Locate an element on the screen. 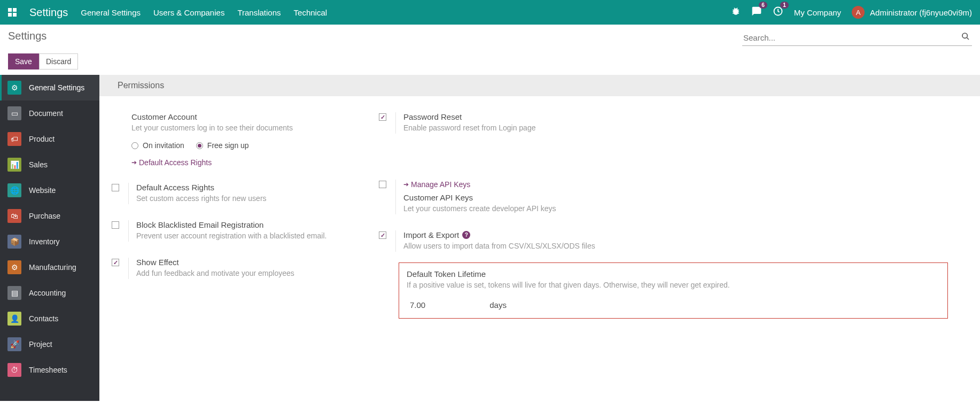 This screenshot has width=980, height=402. checkbox-import-export is located at coordinates (383, 235).